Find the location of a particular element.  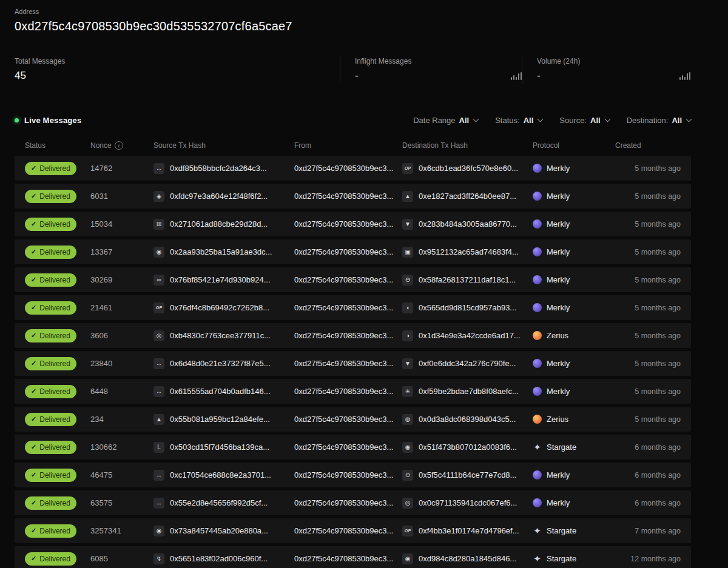

table-row: ✓Delivered6031◈0xfdc97e3a604e12f48f6f2..… is located at coordinates (353, 196).